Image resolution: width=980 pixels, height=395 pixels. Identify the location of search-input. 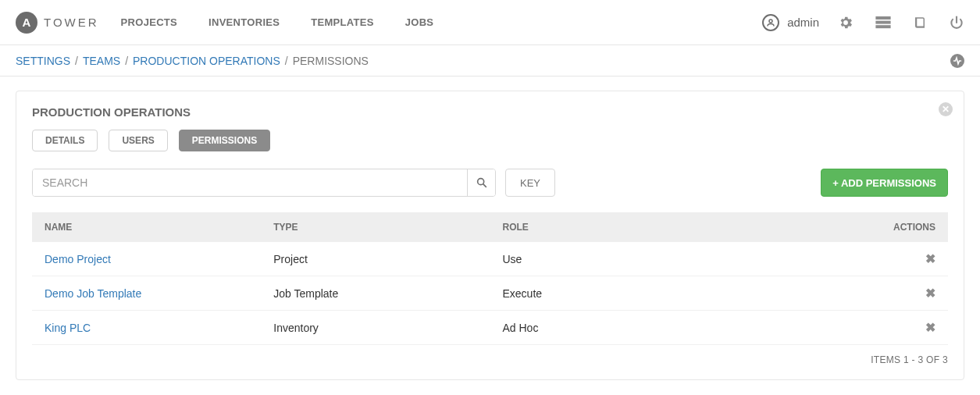
(250, 183).